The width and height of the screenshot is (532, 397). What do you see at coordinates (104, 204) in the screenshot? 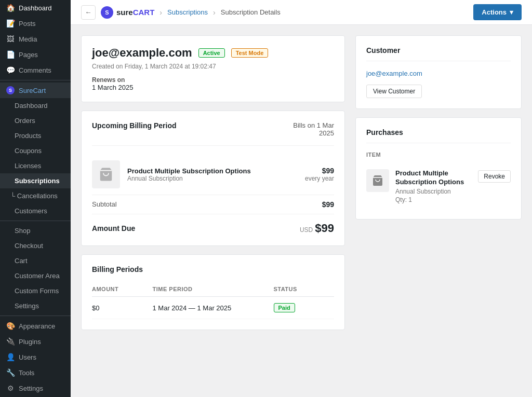
I see `subtotal-label: Subtotal` at bounding box center [104, 204].